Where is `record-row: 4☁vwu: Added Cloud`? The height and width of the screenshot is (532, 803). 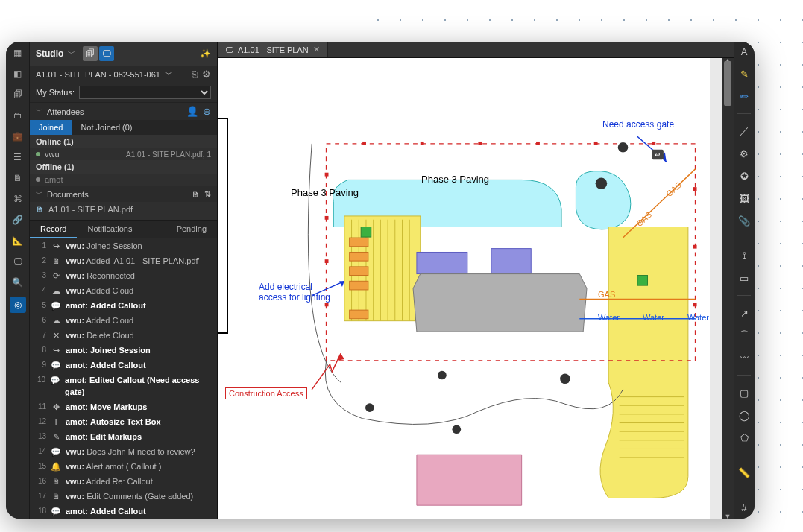
record-row: 4☁vwu: Added Cloud is located at coordinates (124, 291).